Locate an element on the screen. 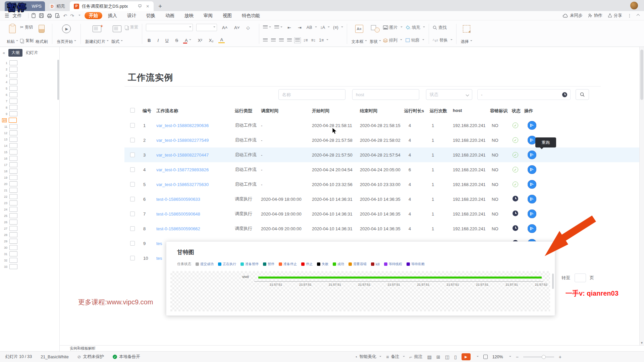 Image resolution: width=644 pixels, height=362 pixels. bold-button: B is located at coordinates (149, 40).